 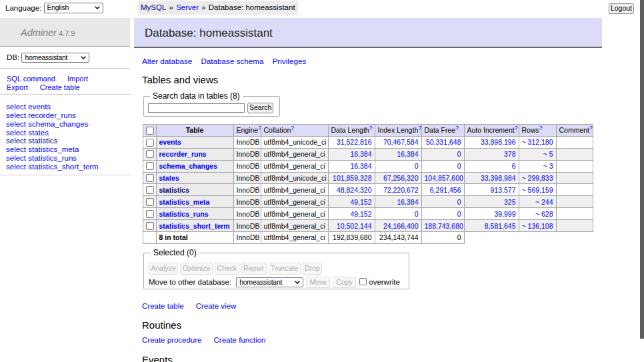 I want to click on rows-link: ~ 5, so click(x=548, y=154).